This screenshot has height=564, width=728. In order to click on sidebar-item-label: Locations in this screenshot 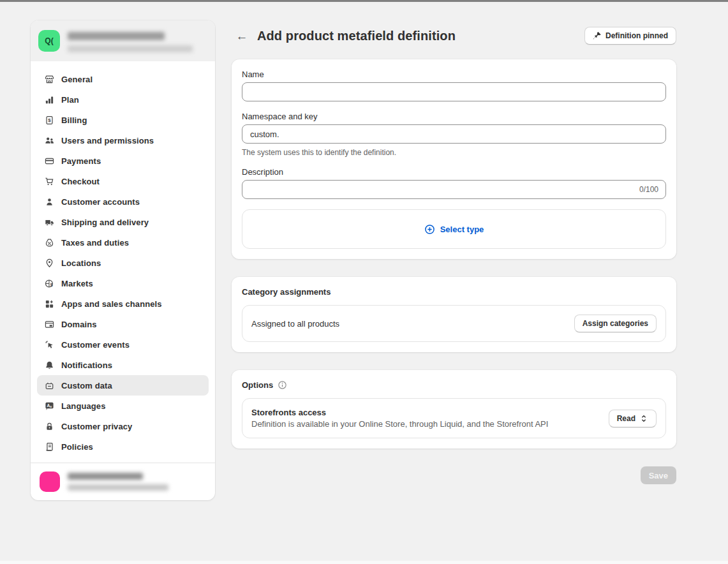, I will do `click(81, 263)`.